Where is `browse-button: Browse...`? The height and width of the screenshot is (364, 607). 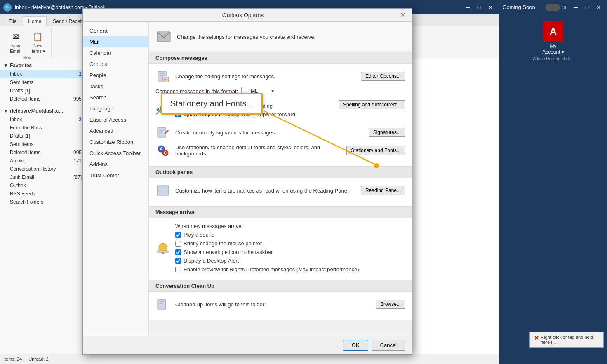
browse-button: Browse... is located at coordinates (391, 304).